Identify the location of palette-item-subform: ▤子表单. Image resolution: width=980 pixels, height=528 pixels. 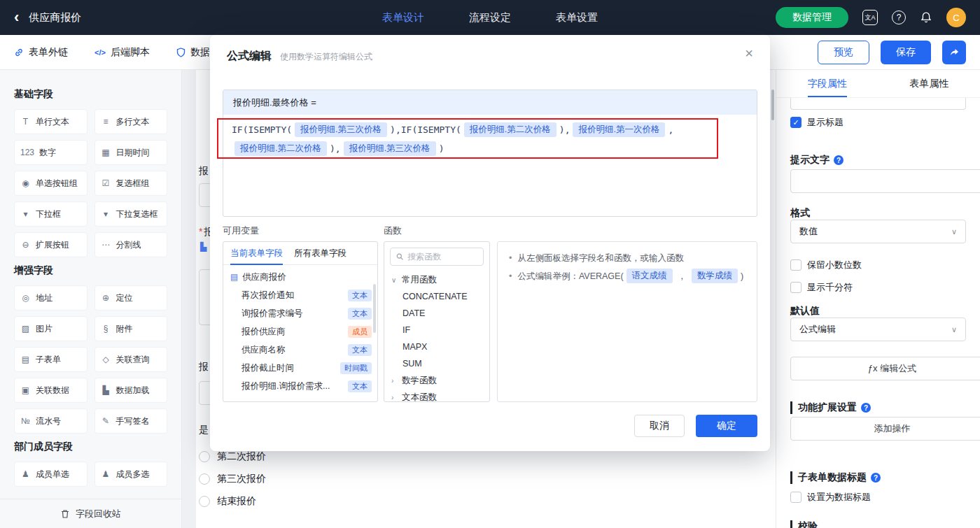
(50, 359).